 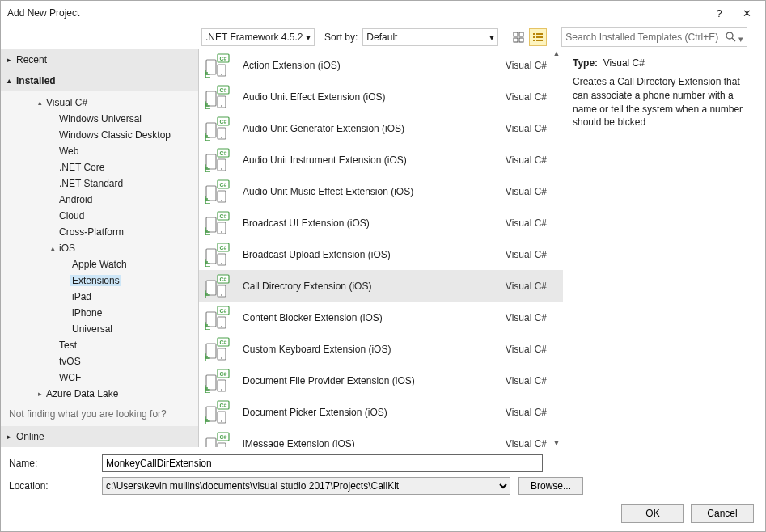 What do you see at coordinates (719, 13) in the screenshot?
I see `help-icon: ?` at bounding box center [719, 13].